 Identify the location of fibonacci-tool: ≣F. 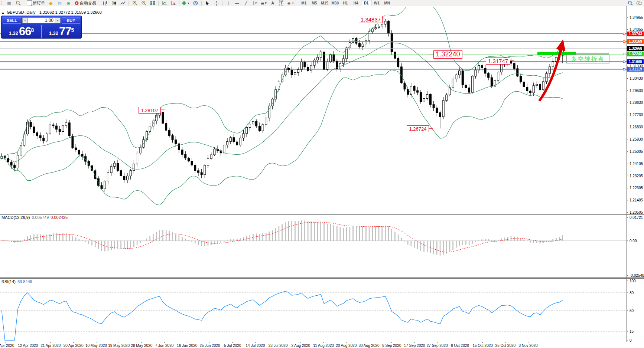
(264, 3).